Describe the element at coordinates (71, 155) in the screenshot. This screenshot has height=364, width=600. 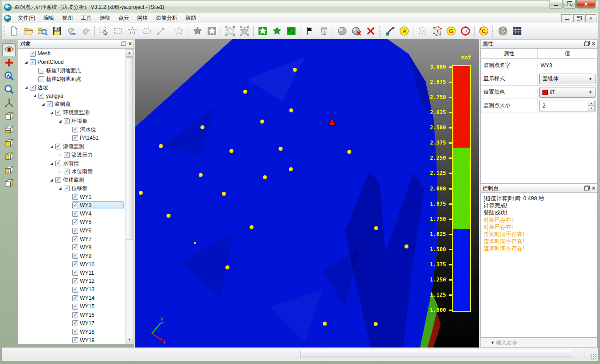
I see `tree-item-渗透压力: ▷渗透压力` at that location.